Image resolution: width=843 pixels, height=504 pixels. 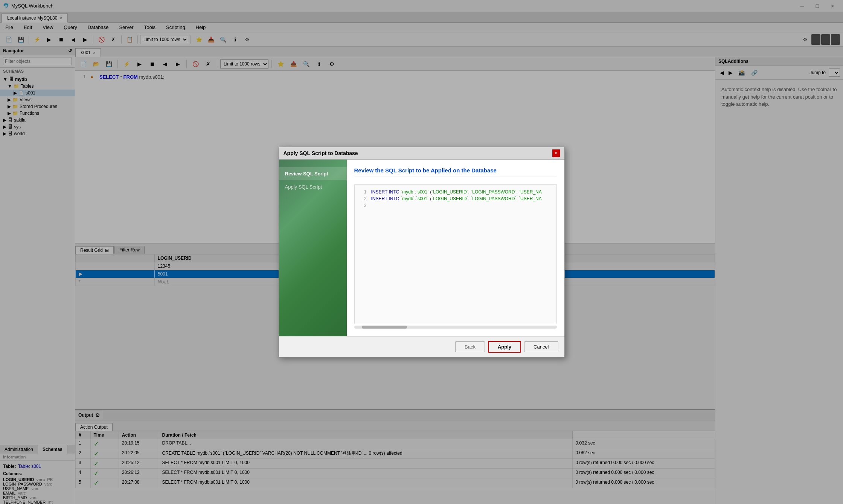 I want to click on apply-sql-dialog: Apply SQL Script to Database × Review SQ…, so click(x=422, y=252).